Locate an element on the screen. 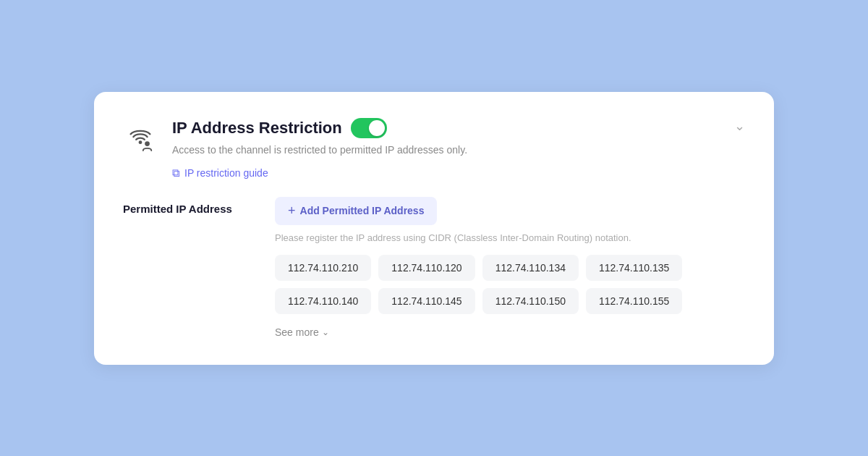  permitted-label: Permitted IP Address is located at coordinates (184, 206).